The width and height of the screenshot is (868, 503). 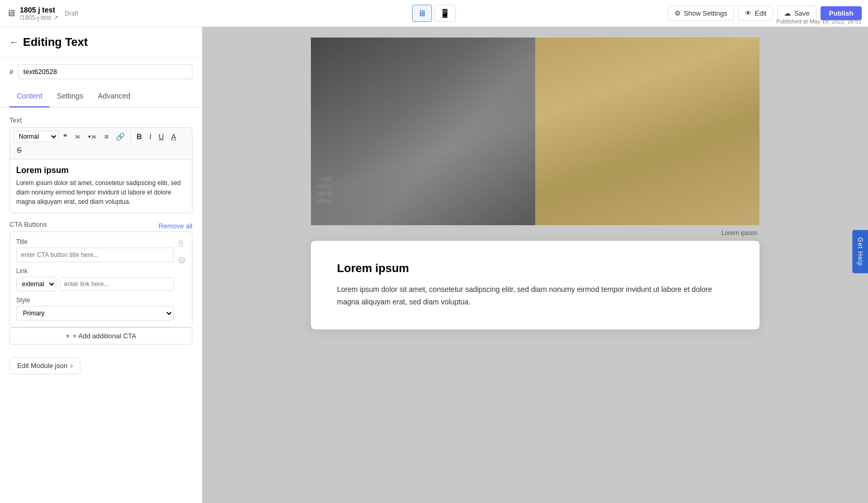 What do you see at coordinates (535, 268) in the screenshot?
I see `card-heading: Lorem ipsum` at bounding box center [535, 268].